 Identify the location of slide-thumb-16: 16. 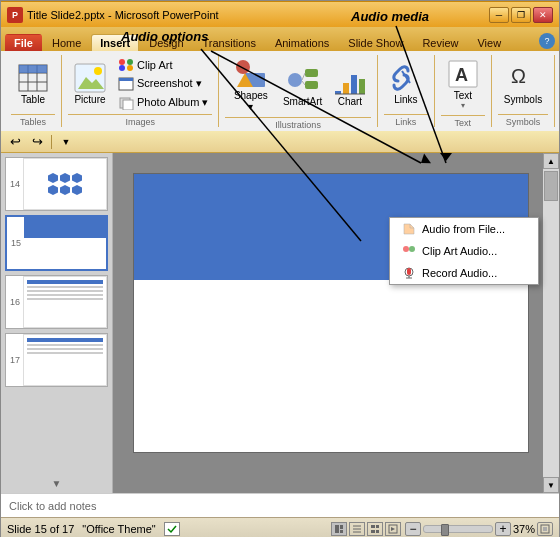
(56, 302).